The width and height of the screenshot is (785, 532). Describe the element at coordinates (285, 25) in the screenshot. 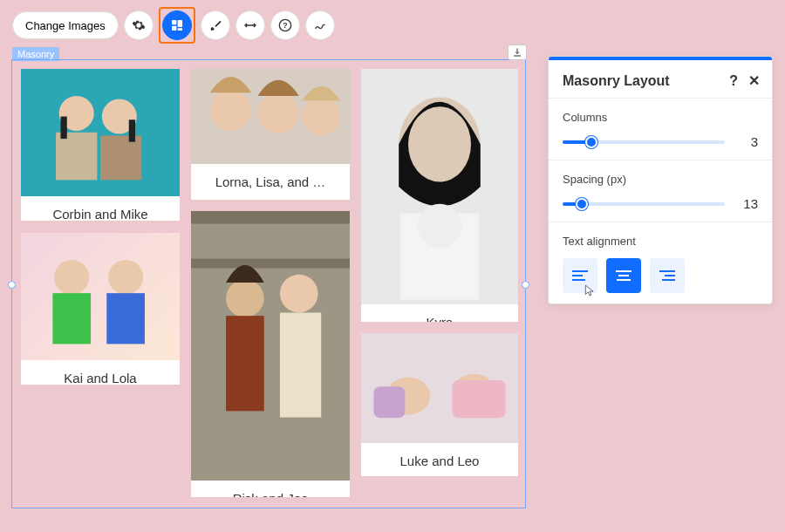

I see `help-icon: ?` at that location.